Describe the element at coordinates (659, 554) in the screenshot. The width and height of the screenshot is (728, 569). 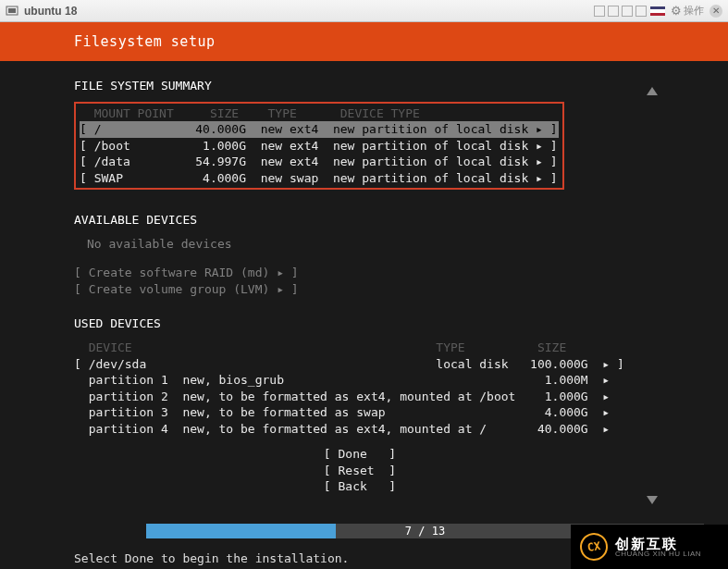
I see `watermark-en: CHUANG XIN HU LIAN` at that location.